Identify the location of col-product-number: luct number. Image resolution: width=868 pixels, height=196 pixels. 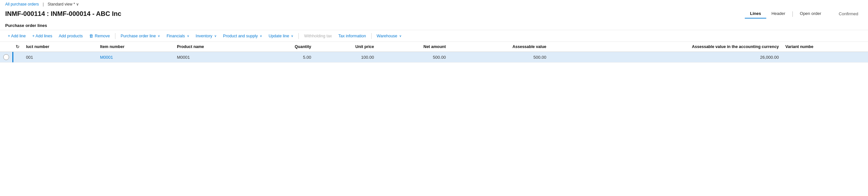
(60, 47).